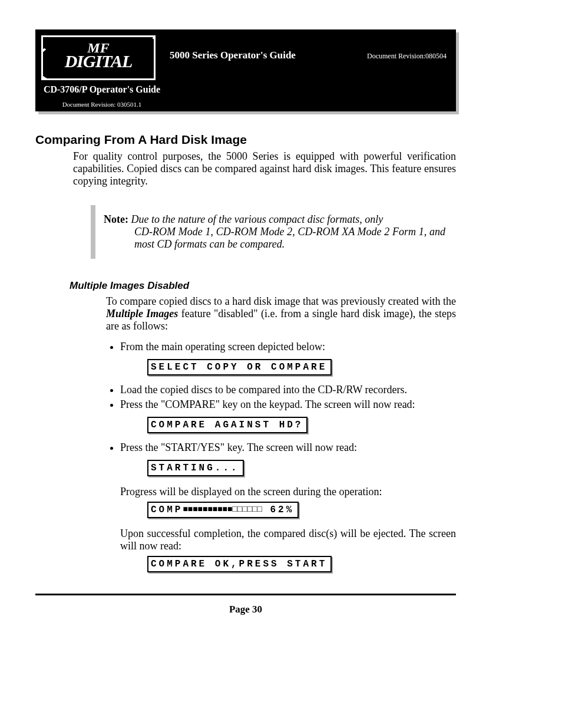  I want to click on lcd-compare-hd: COMPARE AGAINST HD?, so click(227, 425).